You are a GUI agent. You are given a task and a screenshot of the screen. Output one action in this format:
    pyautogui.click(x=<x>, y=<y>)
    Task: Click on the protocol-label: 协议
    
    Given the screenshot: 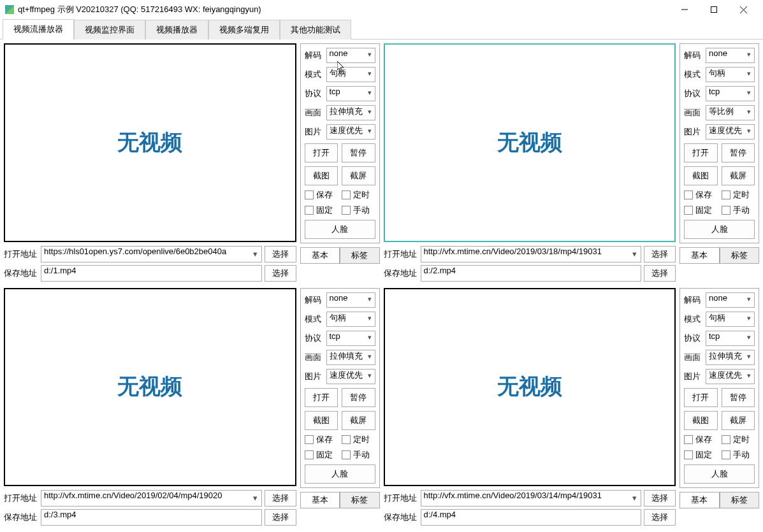 What is the action you would take?
    pyautogui.click(x=314, y=94)
    